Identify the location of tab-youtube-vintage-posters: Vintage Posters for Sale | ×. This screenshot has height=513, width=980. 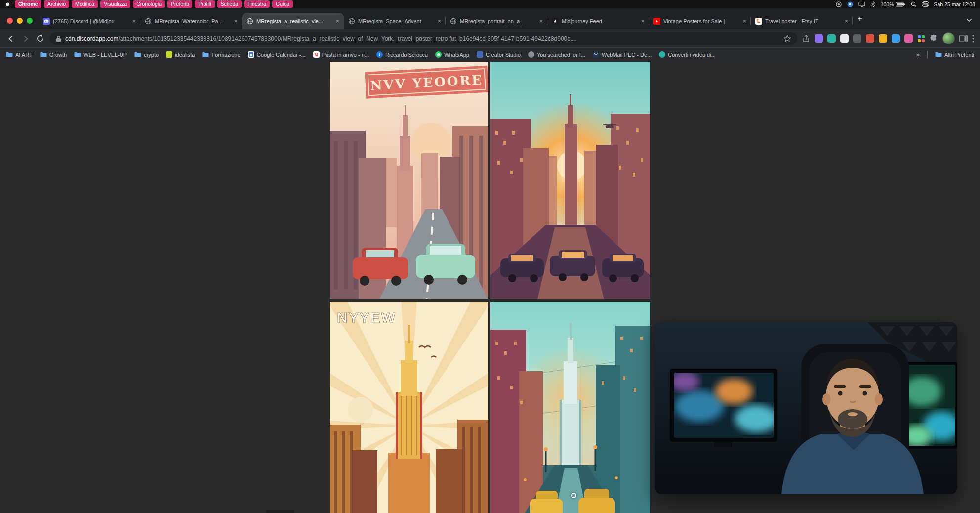
(700, 21).